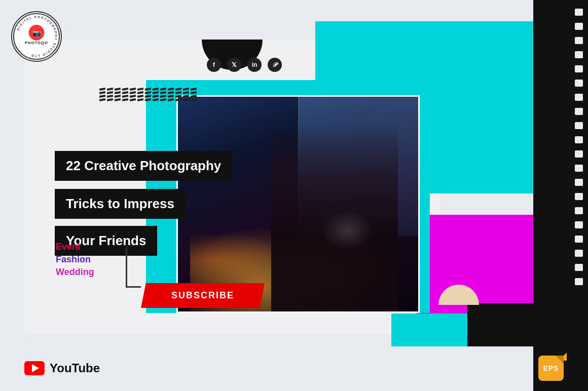  What do you see at coordinates (203, 296) in the screenshot?
I see `subscribe-button: SUBSCRIBE` at bounding box center [203, 296].